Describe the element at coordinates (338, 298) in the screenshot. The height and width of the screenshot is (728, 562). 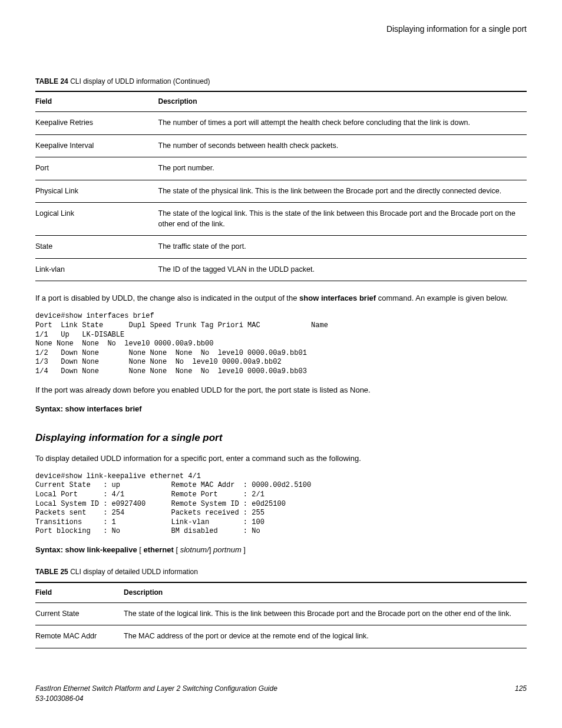
I see `command-name: show interfaces brief` at that location.